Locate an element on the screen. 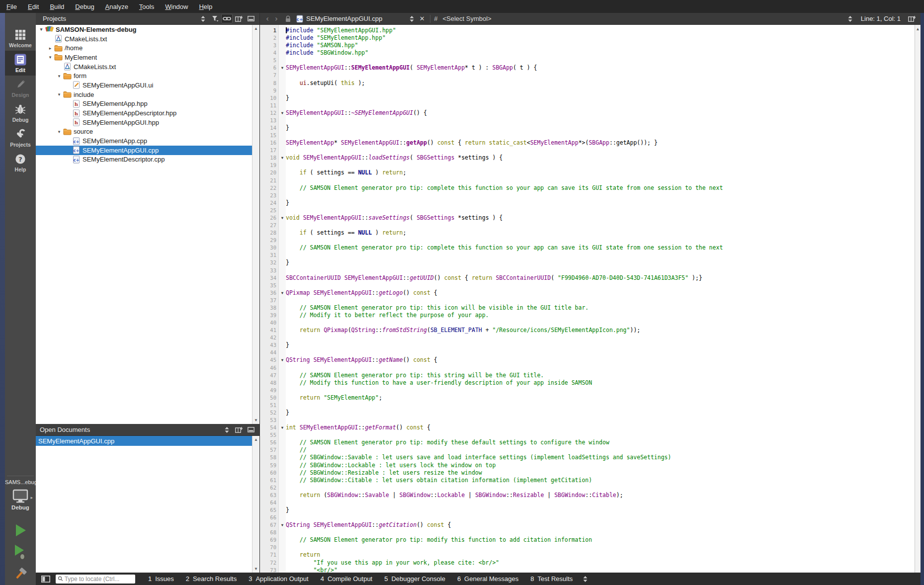 The width and height of the screenshot is (924, 585). editor-scrollbar: ▲ is located at coordinates (918, 299).